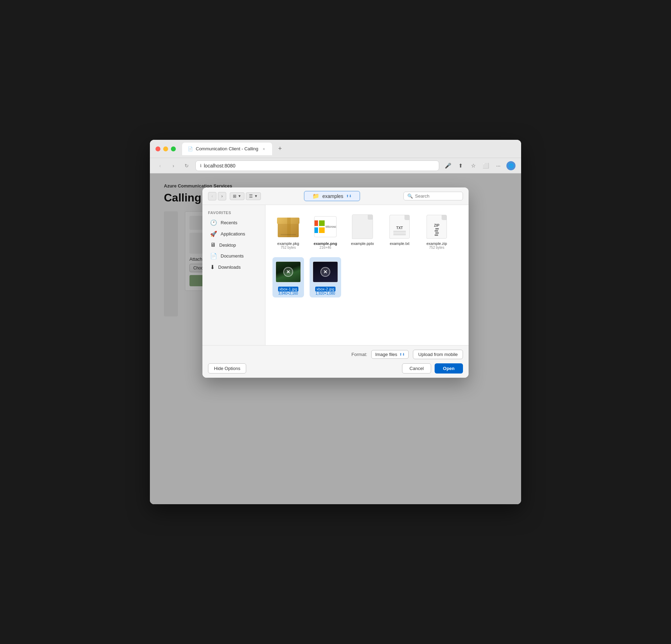 This screenshot has width=671, height=644. Describe the element at coordinates (400, 235) in the screenshot. I see `txt-line3` at that location.